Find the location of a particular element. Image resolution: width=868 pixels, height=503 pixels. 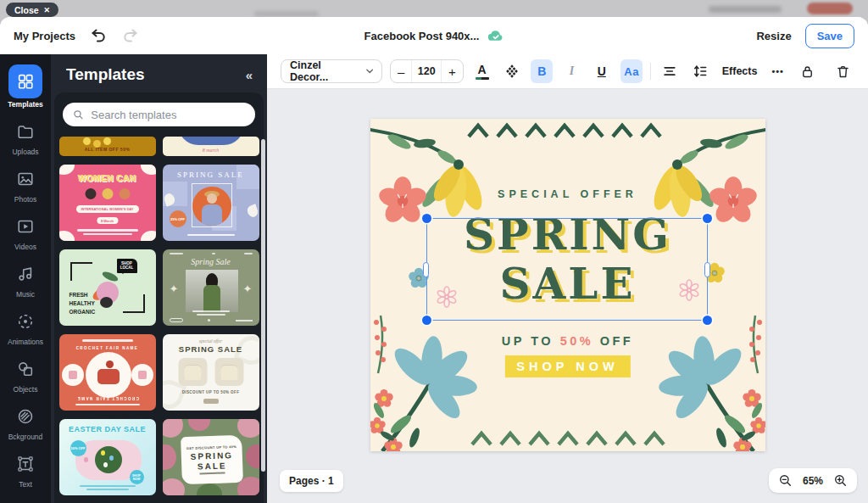

font-family-value: Cinzel Decor... is located at coordinates (324, 71).